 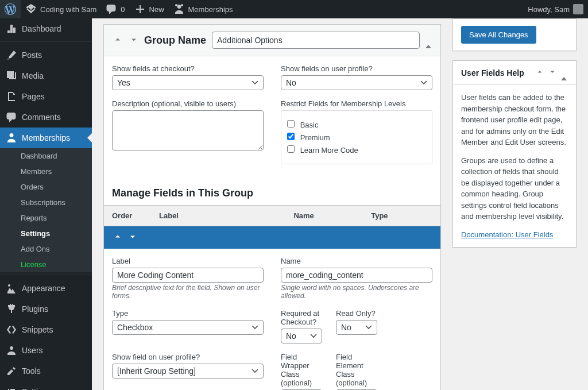 What do you see at coordinates (294, 9) in the screenshot?
I see `admin-bar: Coding with Sam 0 New Memberships Howdy,…` at bounding box center [294, 9].